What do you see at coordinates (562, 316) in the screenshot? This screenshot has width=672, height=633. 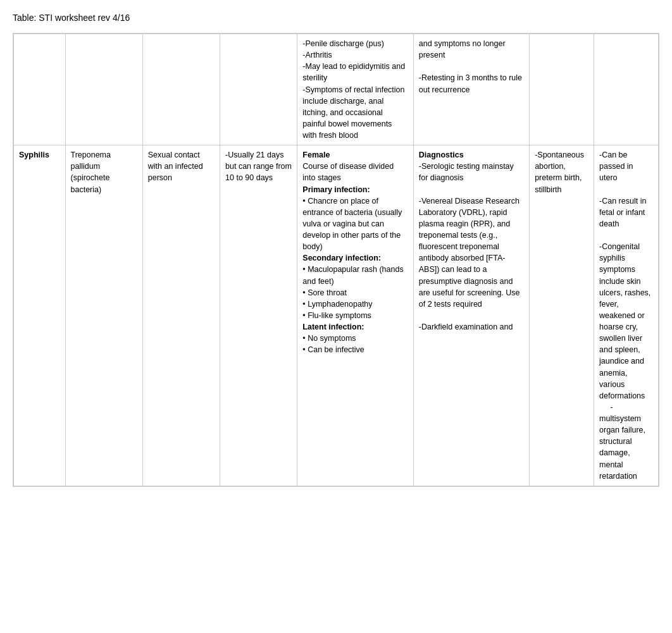 I see `cell-complications-syphilis: -Spontaneous abortion, preterm birth, st…` at bounding box center [562, 316].